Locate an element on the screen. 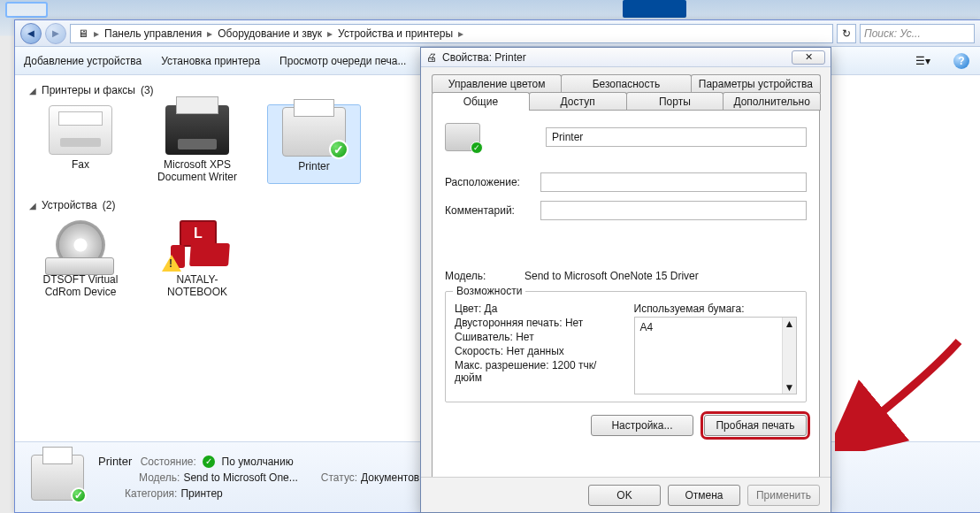  scrollbar: ▲▼ is located at coordinates (789, 356).